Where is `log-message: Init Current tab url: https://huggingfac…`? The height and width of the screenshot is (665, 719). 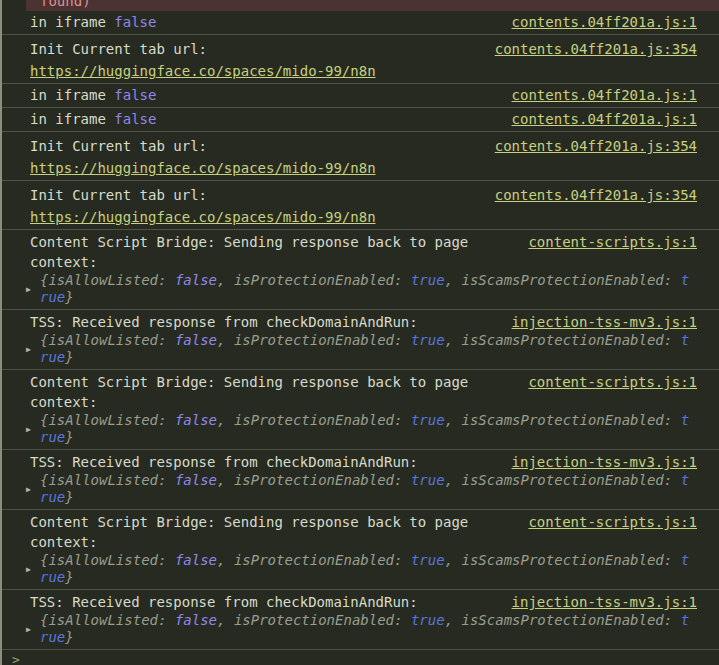
log-message: Init Current tab url: https://huggingfac… is located at coordinates (262, 206).